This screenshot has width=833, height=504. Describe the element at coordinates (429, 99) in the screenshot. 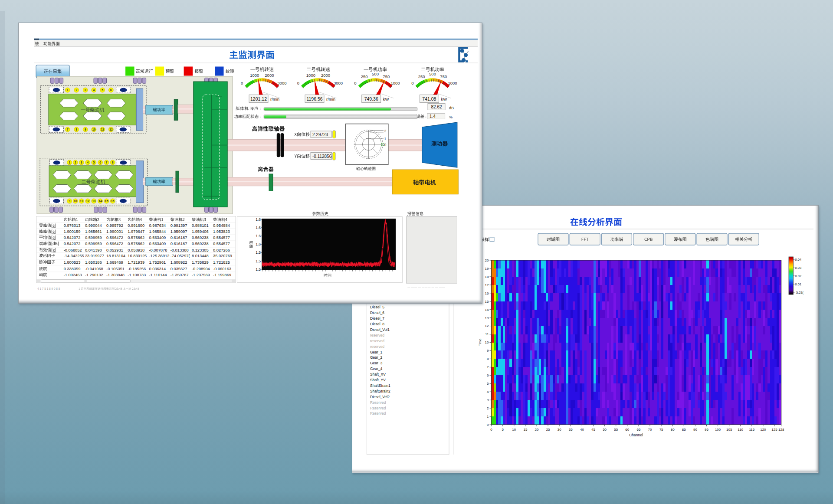

I see `svg-text: 741.08` at that location.